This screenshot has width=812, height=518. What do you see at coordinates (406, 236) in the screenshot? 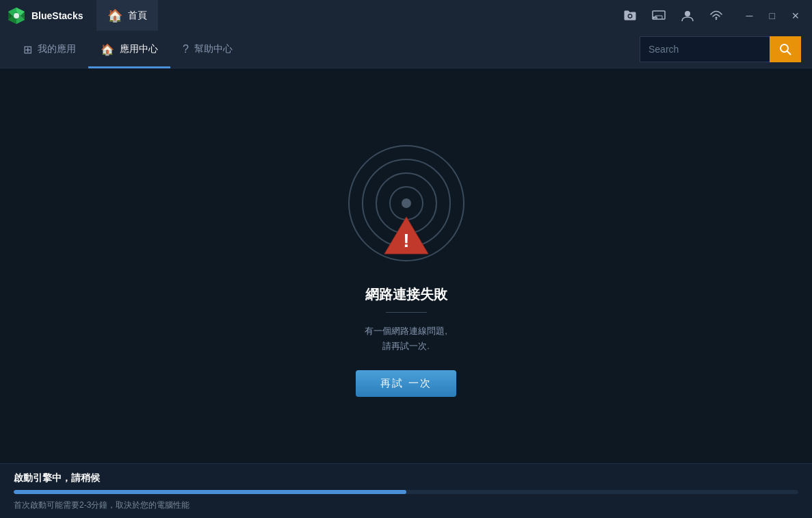
I see `warning-triangle: !` at bounding box center [406, 236].